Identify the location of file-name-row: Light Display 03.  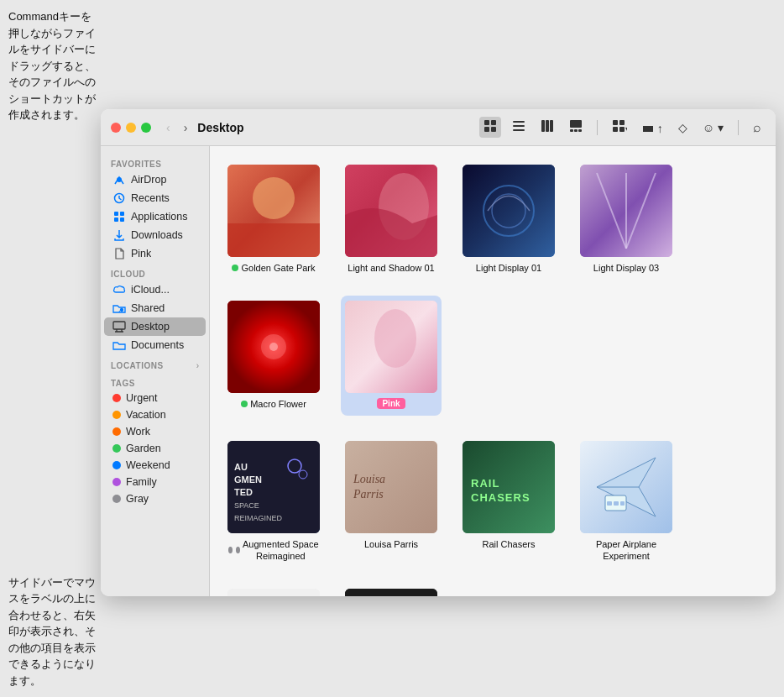
(626, 268).